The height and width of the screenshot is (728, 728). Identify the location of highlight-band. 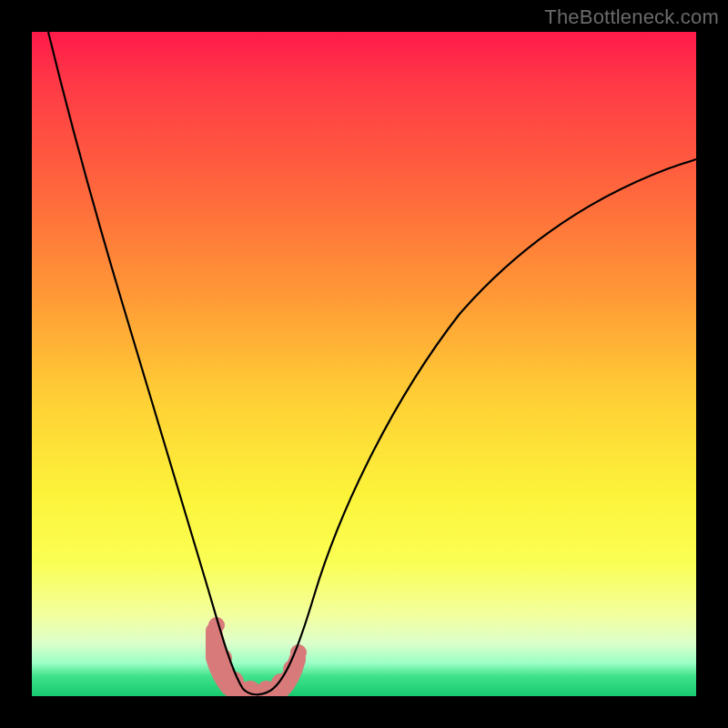
(258, 657).